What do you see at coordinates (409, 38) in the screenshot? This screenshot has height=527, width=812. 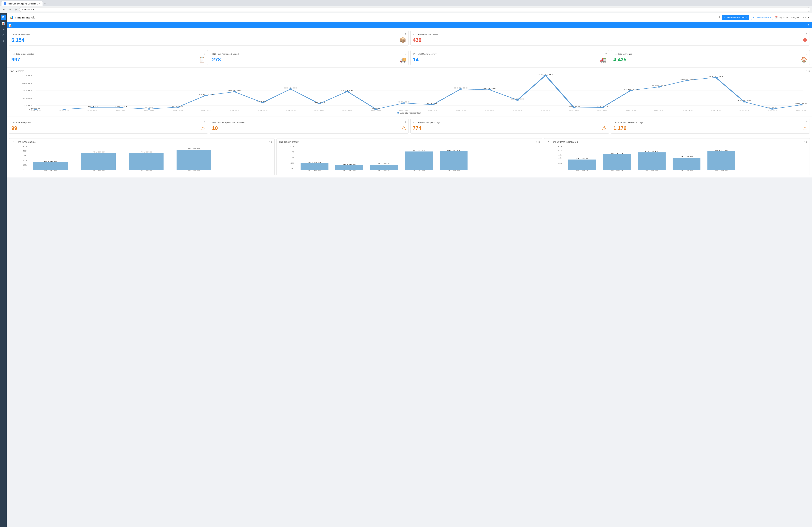 I see `top-metrics-row: TNT-Total Packages ? 6,154 📦 TNT-Total O…` at bounding box center [409, 38].